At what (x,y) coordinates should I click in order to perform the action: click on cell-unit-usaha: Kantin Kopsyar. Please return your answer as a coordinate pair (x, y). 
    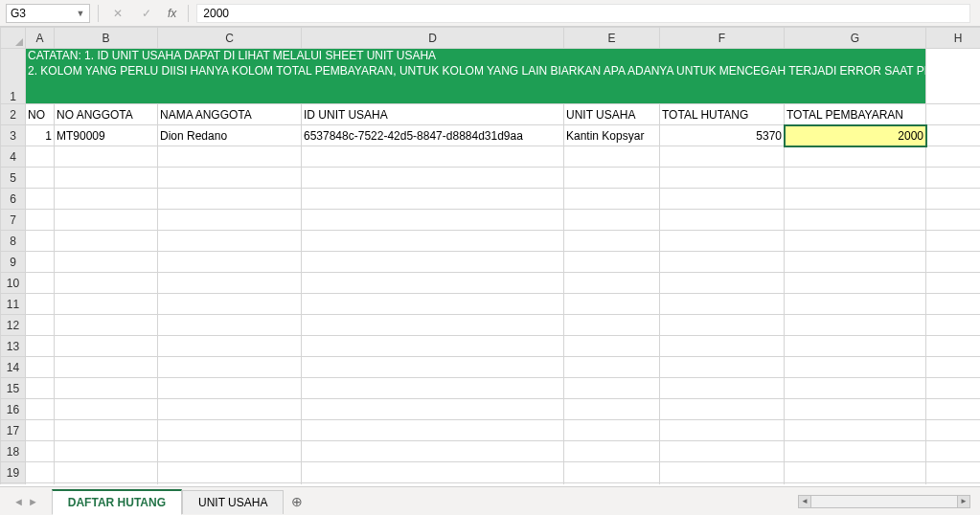
    Looking at the image, I should click on (612, 136).